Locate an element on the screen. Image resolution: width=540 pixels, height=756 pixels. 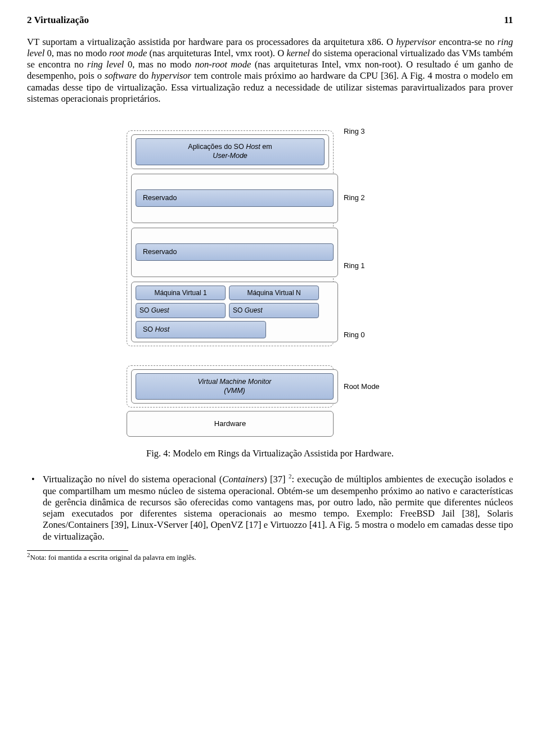
ring3-apps-block: Aplicações do SO Host em User-Mode is located at coordinates (230, 152).